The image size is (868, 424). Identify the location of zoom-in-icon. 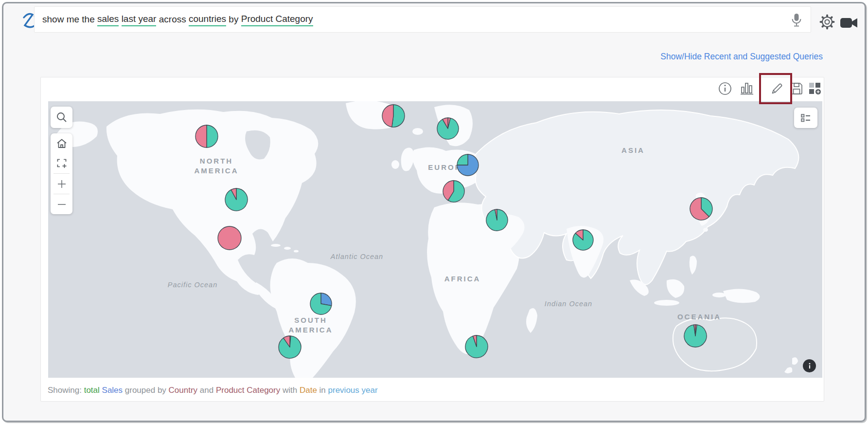
(62, 184).